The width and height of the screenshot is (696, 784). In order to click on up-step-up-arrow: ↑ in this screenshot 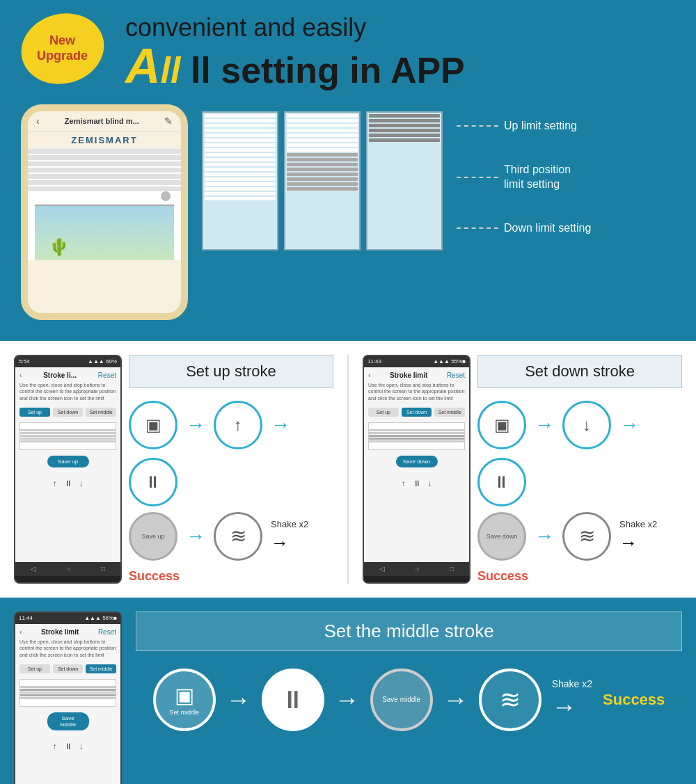, I will do `click(238, 425)`.